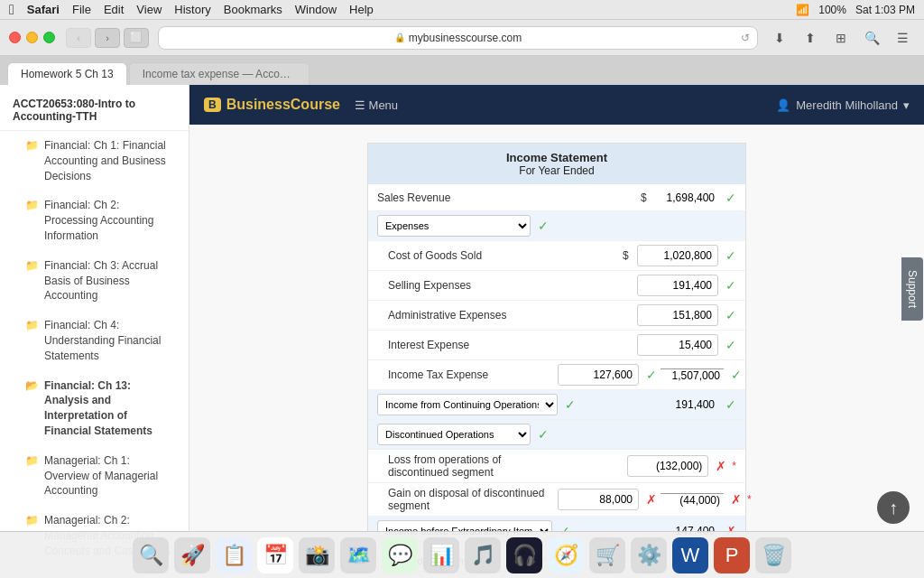 Image resolution: width=924 pixels, height=578 pixels. I want to click on brand-name: BusinessCourse, so click(283, 105).